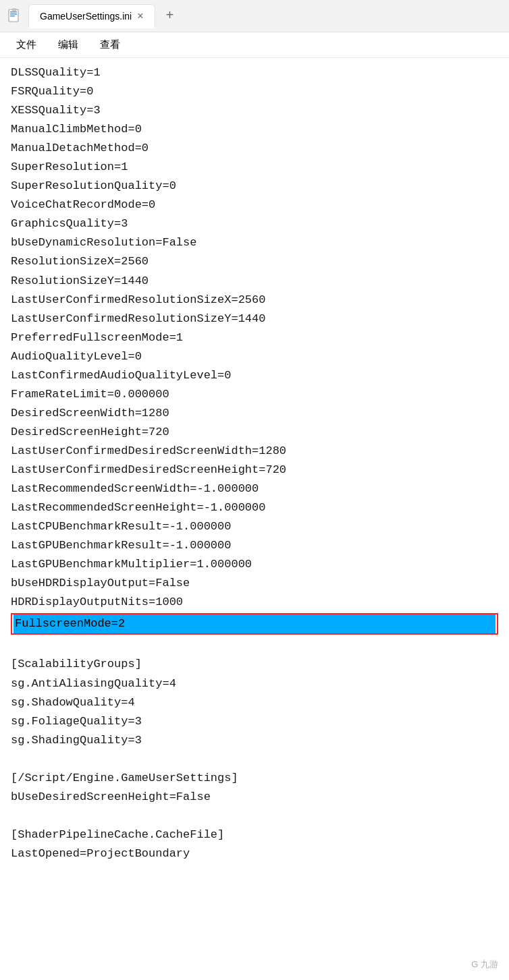 The height and width of the screenshot is (980, 509). What do you see at coordinates (254, 546) in the screenshot?
I see `line-item: LastGPUBenchmarkResult=-1.000000` at bounding box center [254, 546].